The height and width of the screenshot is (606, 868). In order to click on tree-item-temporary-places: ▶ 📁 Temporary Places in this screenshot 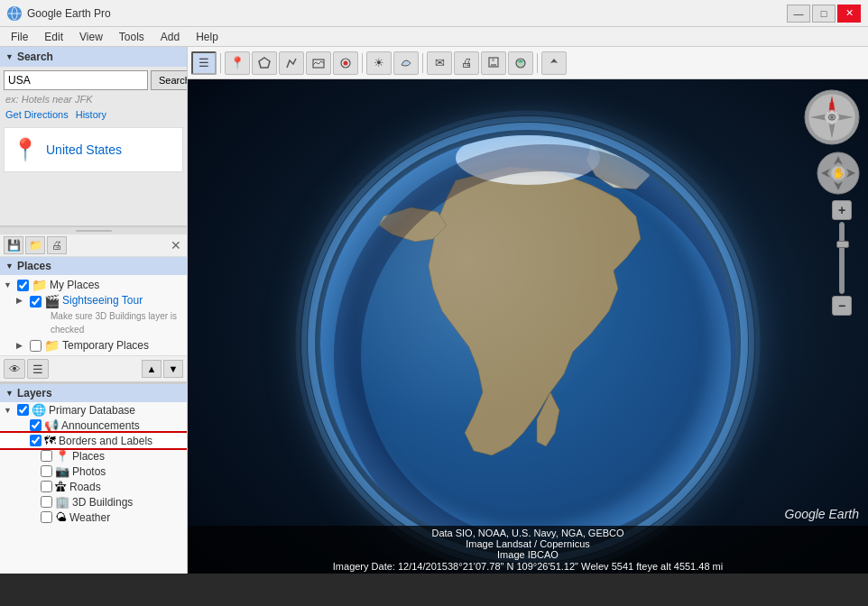, I will do `click(94, 345)`.